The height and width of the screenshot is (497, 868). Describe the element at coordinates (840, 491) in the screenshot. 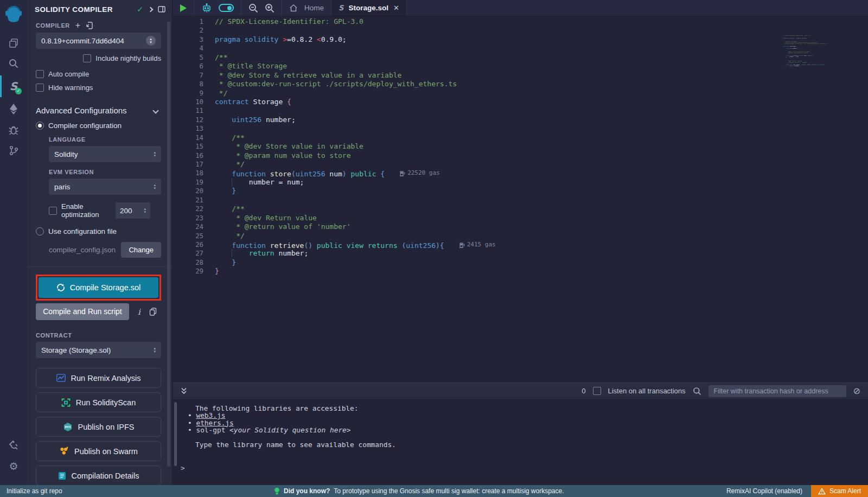

I see `scam-alert-badge: Scam Alert` at that location.